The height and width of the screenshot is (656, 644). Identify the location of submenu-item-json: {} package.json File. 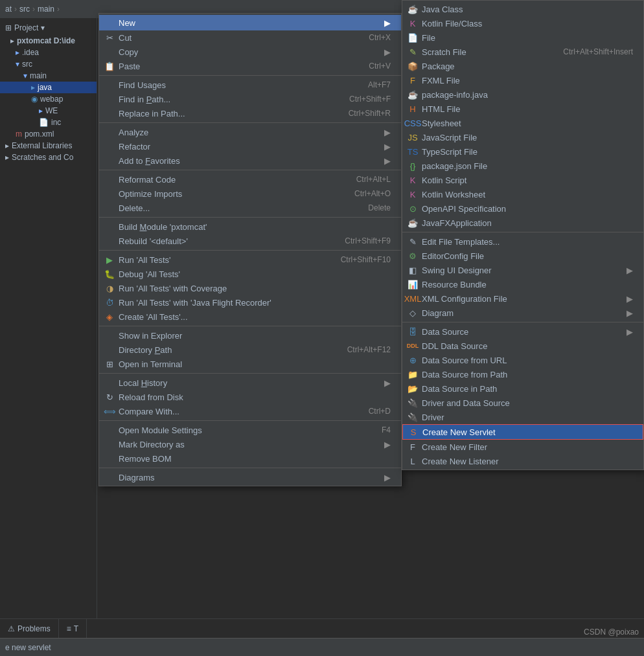
(523, 166).